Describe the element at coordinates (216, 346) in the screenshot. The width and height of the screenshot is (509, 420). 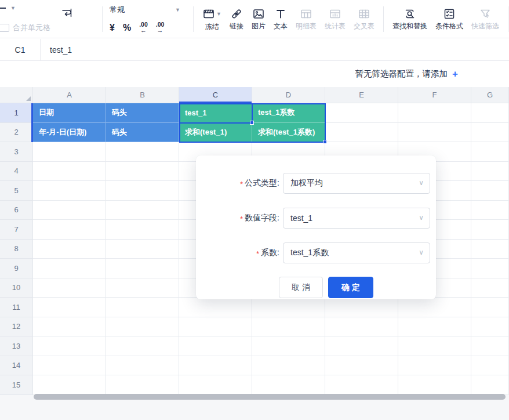
I see `cell-C13` at that location.